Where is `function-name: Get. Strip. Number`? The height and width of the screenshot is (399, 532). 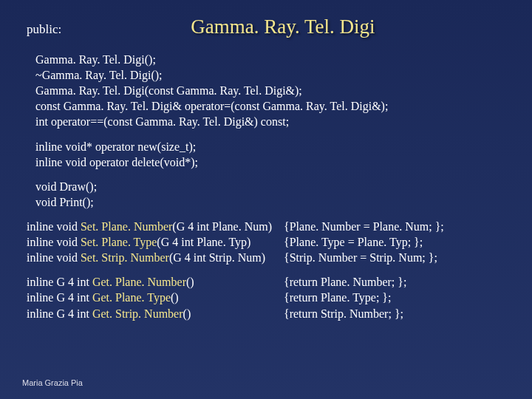 function-name: Get. Strip. Number is located at coordinates (137, 313).